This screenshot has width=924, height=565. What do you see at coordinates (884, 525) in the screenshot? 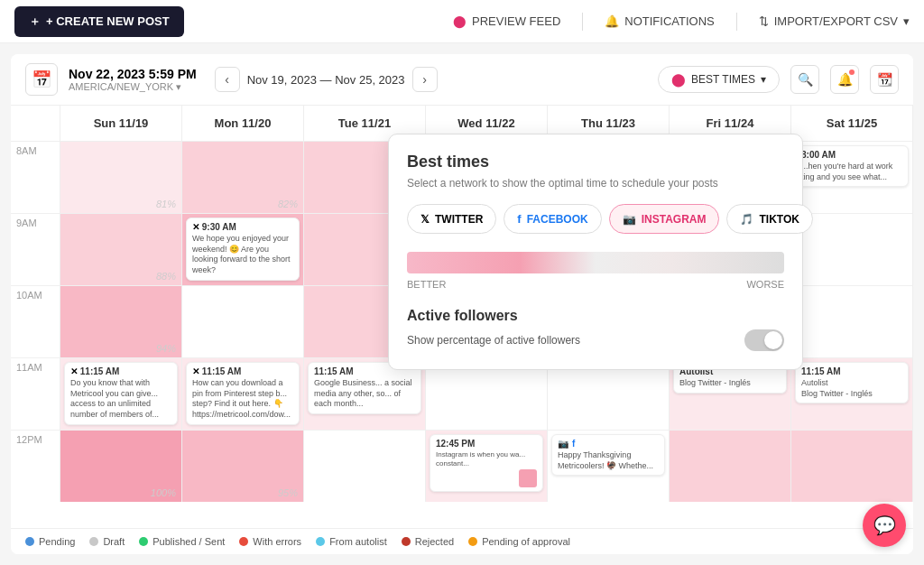
I see `chat-icon: 💬` at bounding box center [884, 525].